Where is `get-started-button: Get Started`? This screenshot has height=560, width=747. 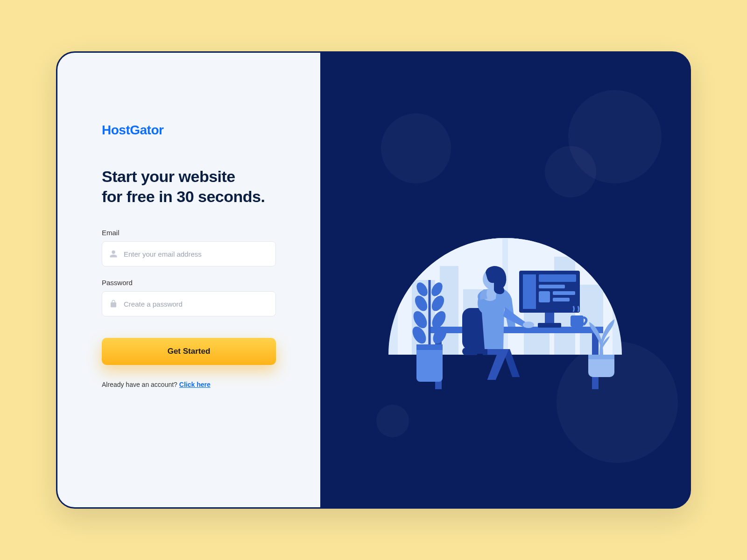
get-started-button: Get Started is located at coordinates (189, 351).